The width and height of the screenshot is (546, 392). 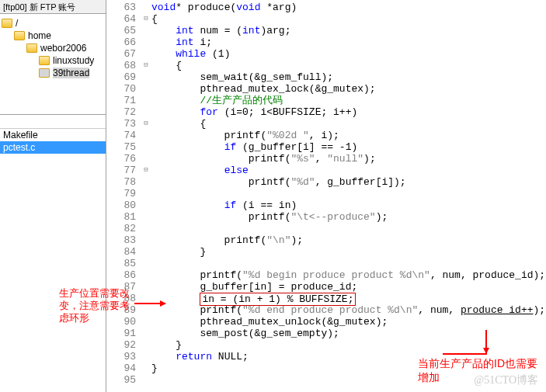 I want to click on line-number: 90, so click(x=121, y=321).